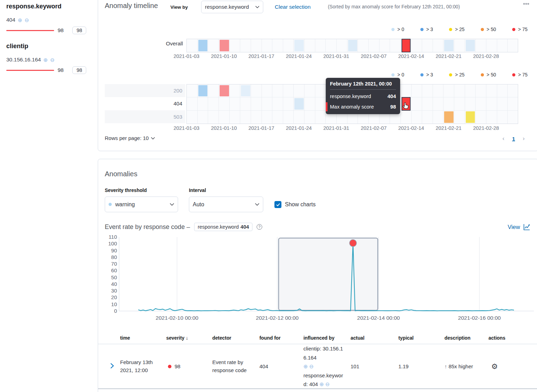  What do you see at coordinates (114, 270) in the screenshot?
I see `y-tick-label: 60` at bounding box center [114, 270].